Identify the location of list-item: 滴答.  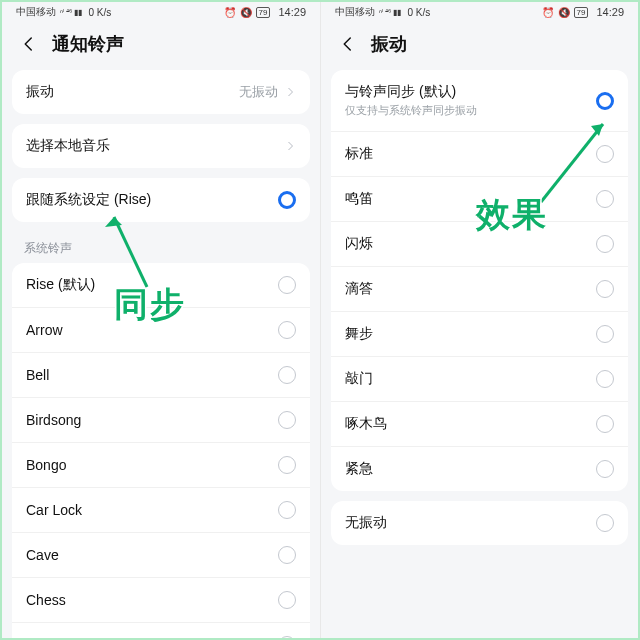
(480, 288).